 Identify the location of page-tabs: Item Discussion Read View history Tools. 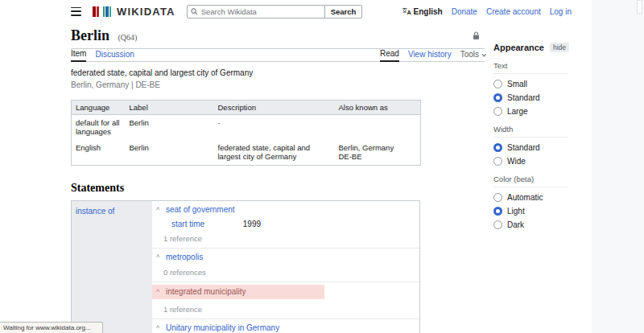
(278, 56).